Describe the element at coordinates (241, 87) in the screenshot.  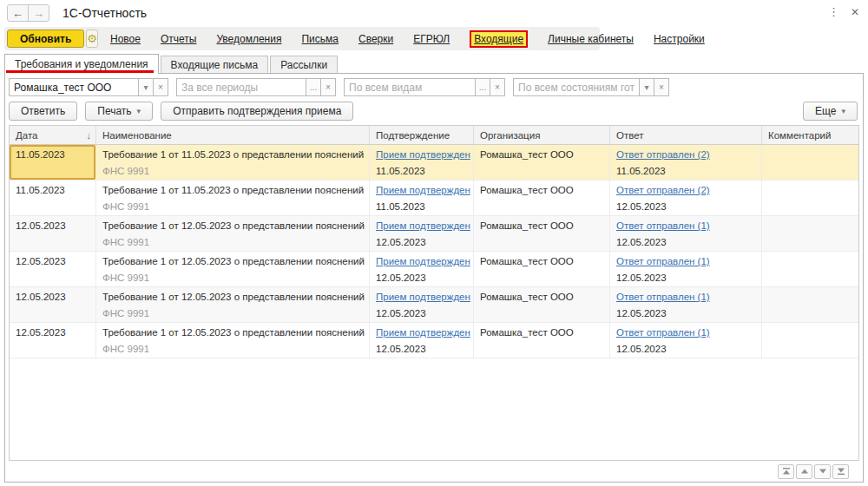
I see `period-filter-input` at that location.